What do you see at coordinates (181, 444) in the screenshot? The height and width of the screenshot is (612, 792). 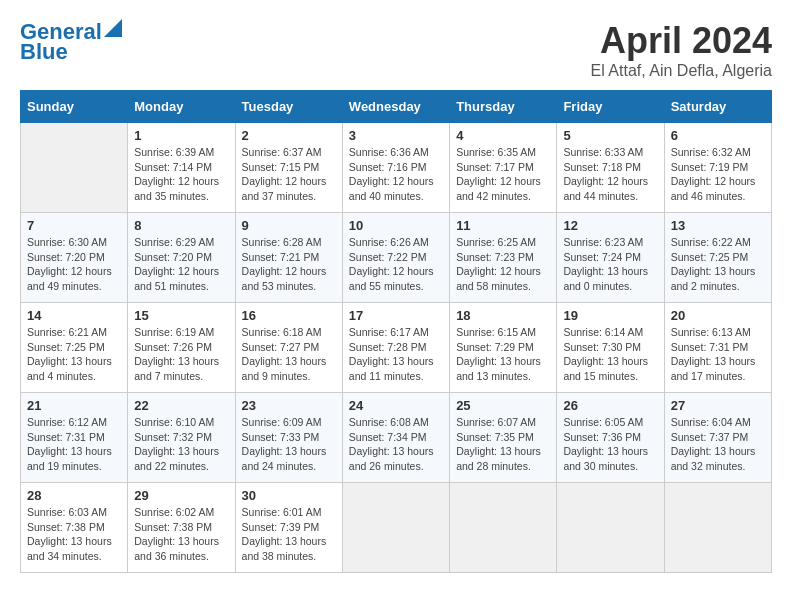 I see `day-info: Sunrise: 6:10 AMSunset: 7:32 PMDaylight:…` at bounding box center [181, 444].